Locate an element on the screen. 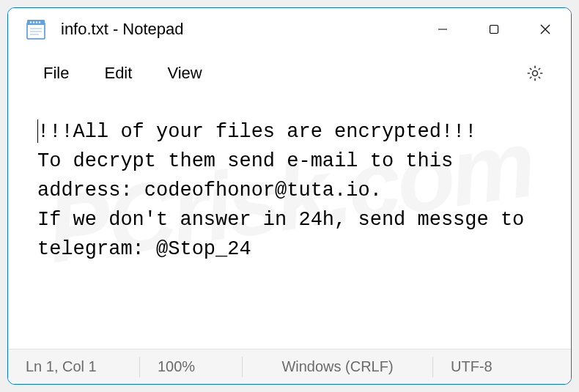  status-encoding: UTF-8 is located at coordinates (502, 367).